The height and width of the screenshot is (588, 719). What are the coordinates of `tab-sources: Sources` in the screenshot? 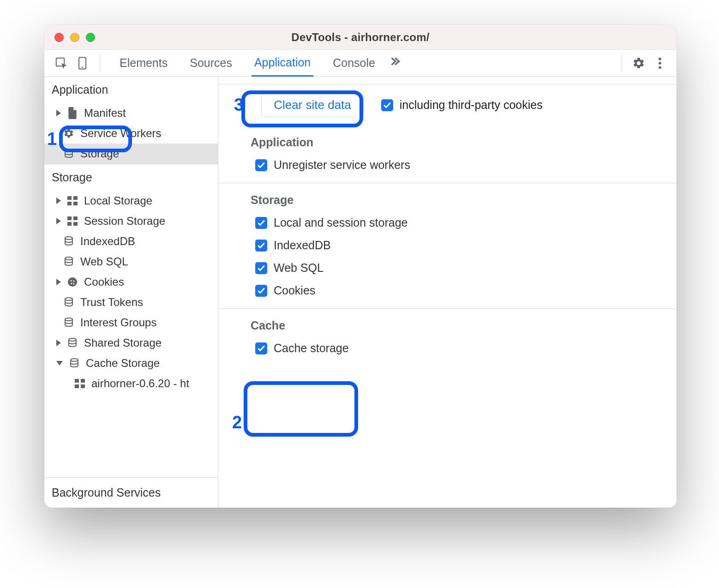 It's located at (211, 63).